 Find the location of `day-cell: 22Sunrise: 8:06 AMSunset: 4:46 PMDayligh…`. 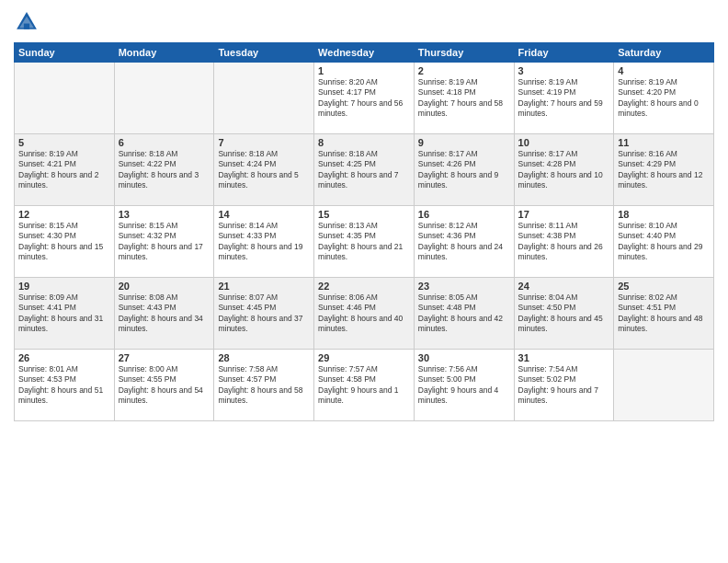

day-cell: 22Sunrise: 8:06 AMSunset: 4:46 PMDayligh… is located at coordinates (364, 314).